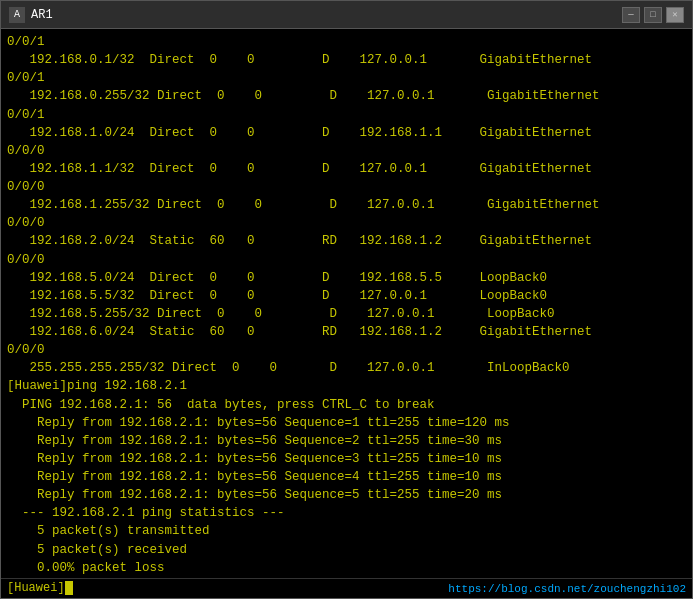 The width and height of the screenshot is (693, 599). Describe the element at coordinates (631, 15) in the screenshot. I see `minimize-button: ─` at that location.